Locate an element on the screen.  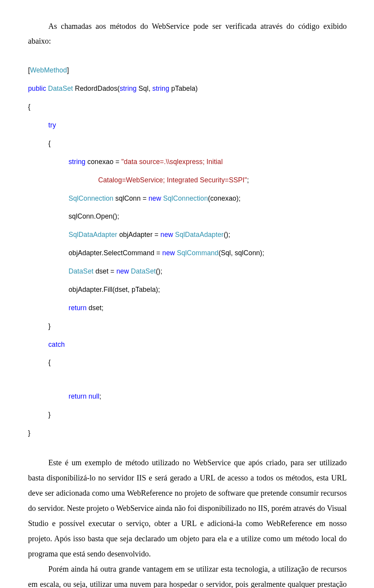
t: sqlConn = is located at coordinates (131, 198).